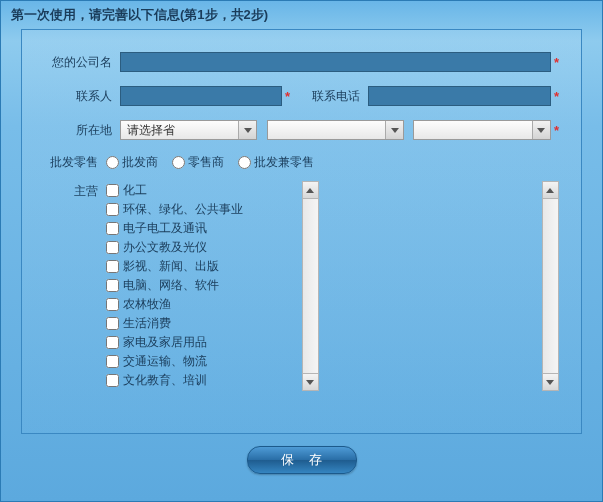 The width and height of the screenshot is (603, 502). Describe the element at coordinates (165, 342) in the screenshot. I see `list-item-label: 家电及家居用品` at that location.